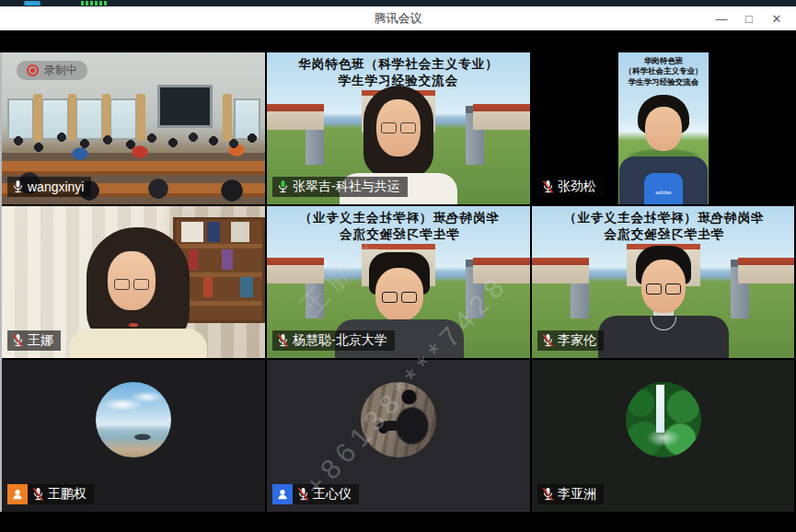 The width and height of the screenshot is (796, 532). I want to click on participant-name: 张翠吉-科社与共运, so click(346, 187).